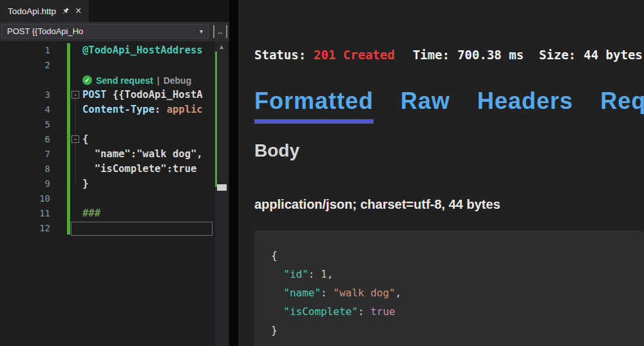 The image size is (644, 346). Describe the element at coordinates (321, 312) in the screenshot. I see `code-token: "isComplete"` at that location.